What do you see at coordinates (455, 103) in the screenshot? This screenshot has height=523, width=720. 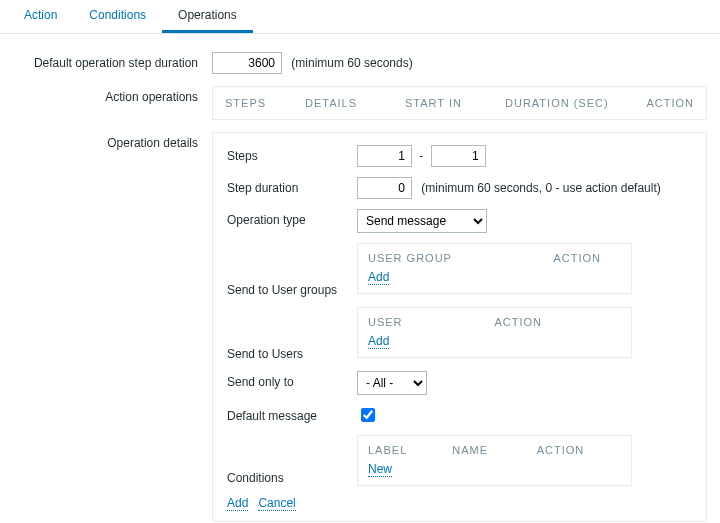 I see `ops-col-start-in: START IN` at bounding box center [455, 103].